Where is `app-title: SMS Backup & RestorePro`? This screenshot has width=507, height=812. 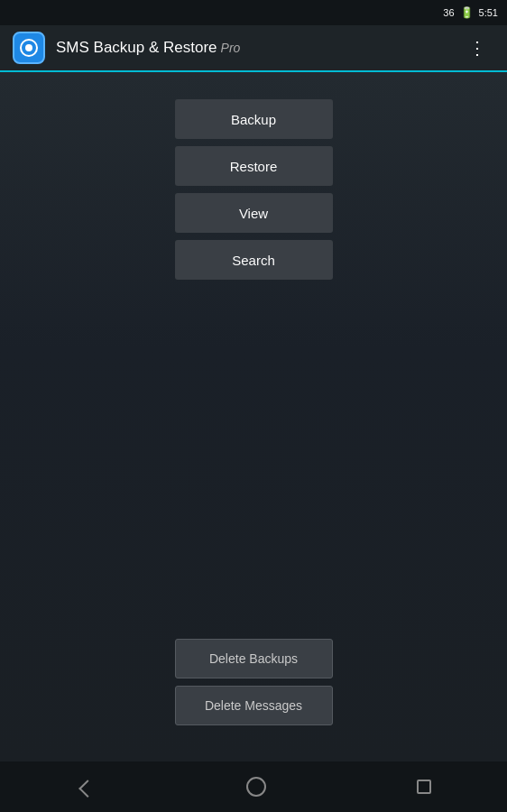
app-title: SMS Backup & RestorePro is located at coordinates (148, 48).